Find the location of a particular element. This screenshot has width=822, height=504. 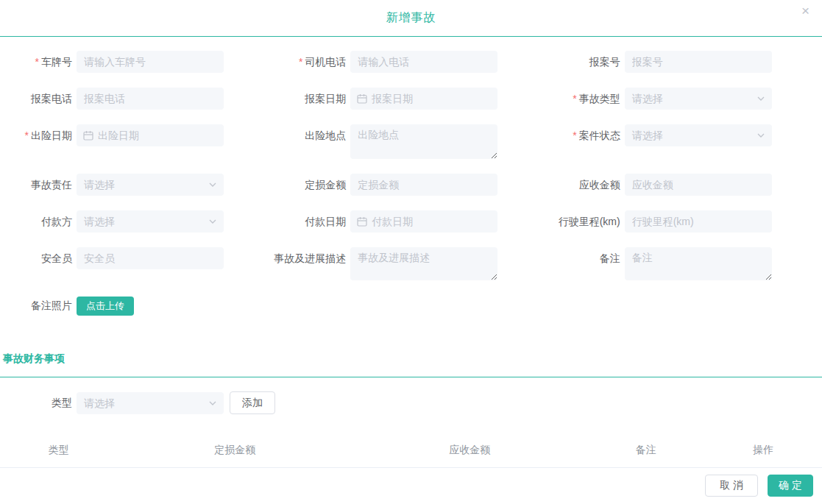

report-no-input is located at coordinates (698, 62).